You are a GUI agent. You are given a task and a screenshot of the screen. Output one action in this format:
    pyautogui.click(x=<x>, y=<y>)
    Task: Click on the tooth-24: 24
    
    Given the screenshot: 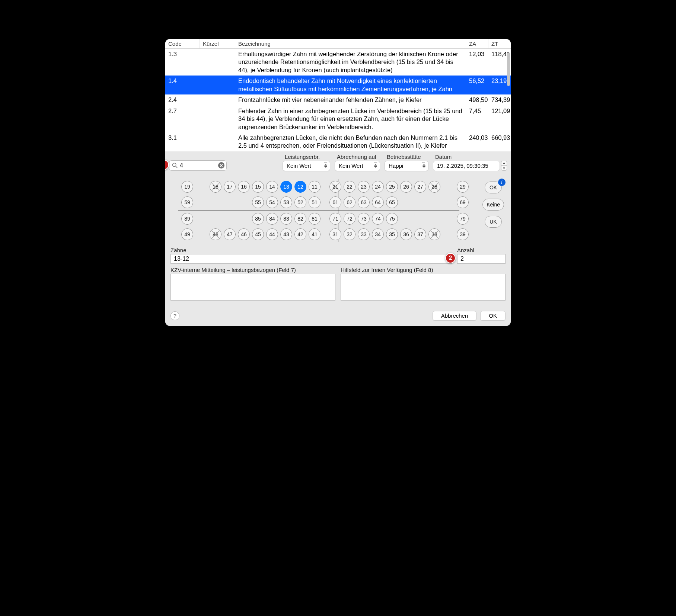 What is the action you would take?
    pyautogui.click(x=378, y=187)
    